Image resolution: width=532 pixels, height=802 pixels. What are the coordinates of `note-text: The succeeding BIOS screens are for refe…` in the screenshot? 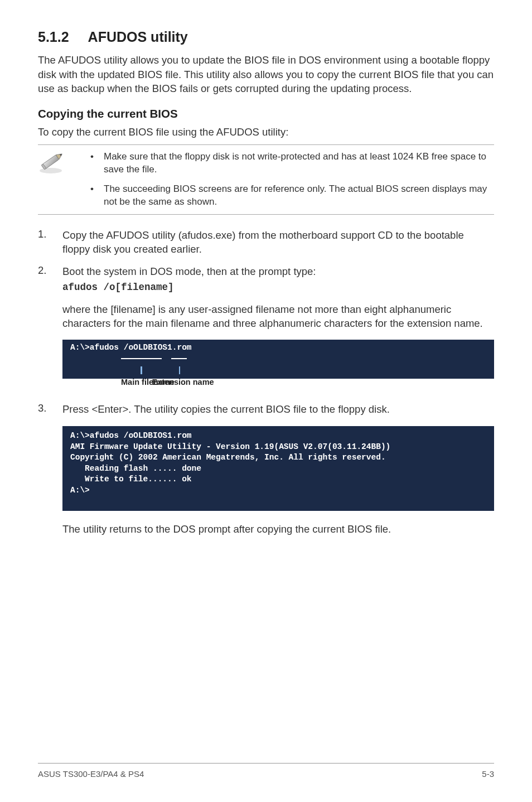 It's located at (297, 196).